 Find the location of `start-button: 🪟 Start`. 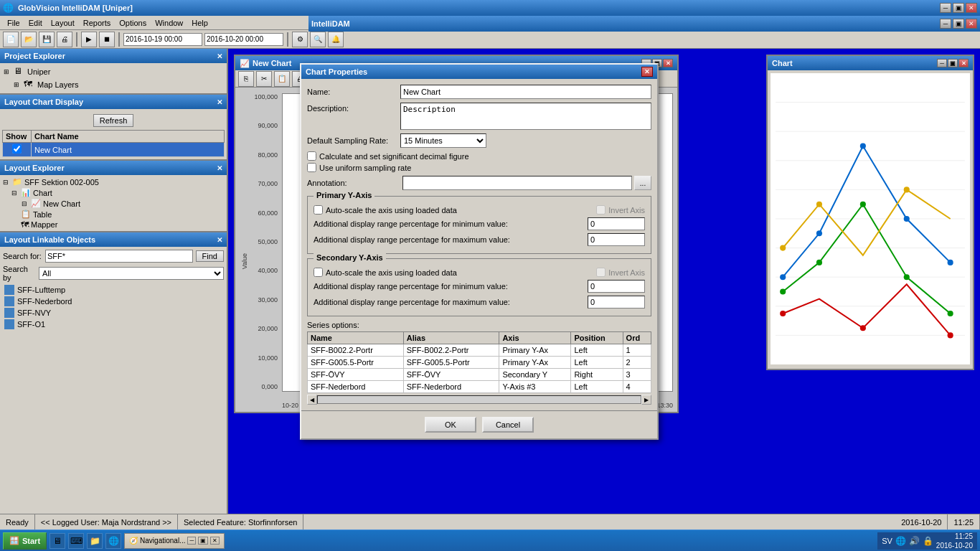

start-button: 🪟 Start is located at coordinates (24, 541).